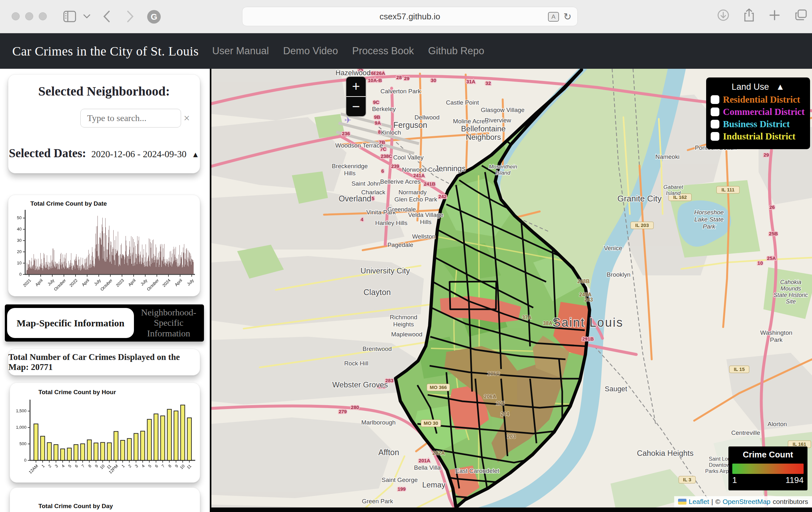 The image size is (812, 512). What do you see at coordinates (488, 83) in the screenshot?
I see `motorway-exit-label: 32` at bounding box center [488, 83].